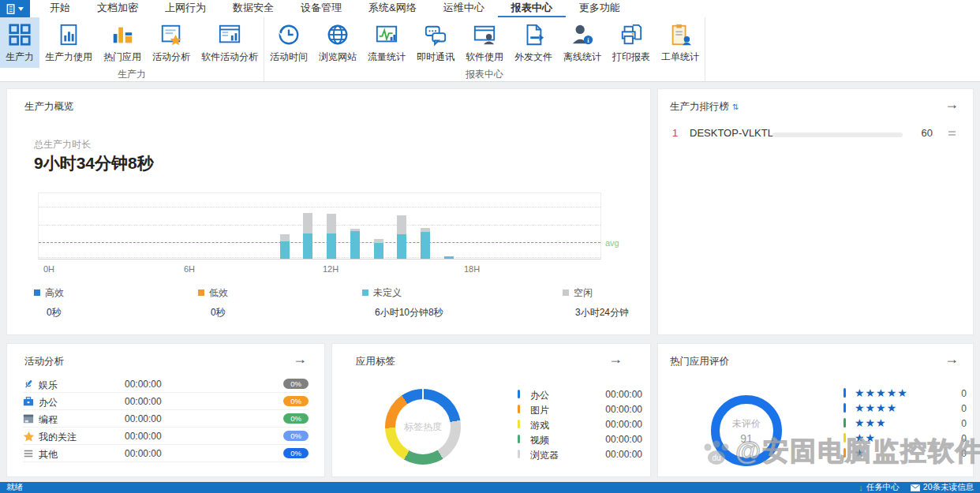  Describe the element at coordinates (580, 424) in the screenshot. I see `tag-row-游戏: 游戏00:00:00` at that location.